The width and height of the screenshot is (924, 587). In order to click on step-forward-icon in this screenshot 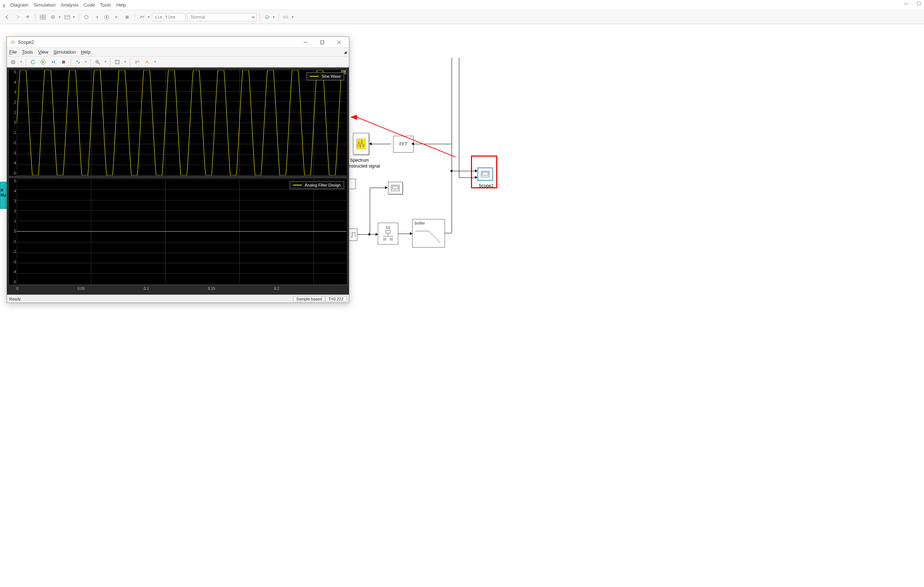, I will do `click(117, 17)`.